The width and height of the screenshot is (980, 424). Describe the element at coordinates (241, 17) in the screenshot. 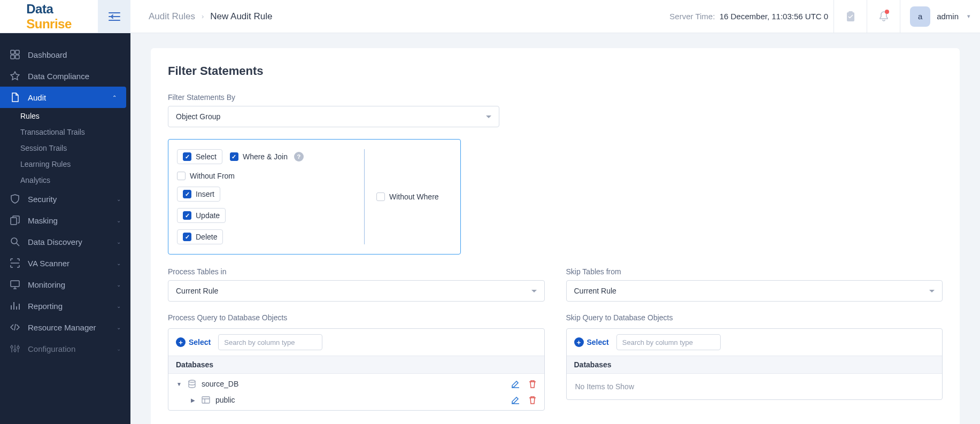

I see `breadcrumb-current: New Audit Rule` at that location.